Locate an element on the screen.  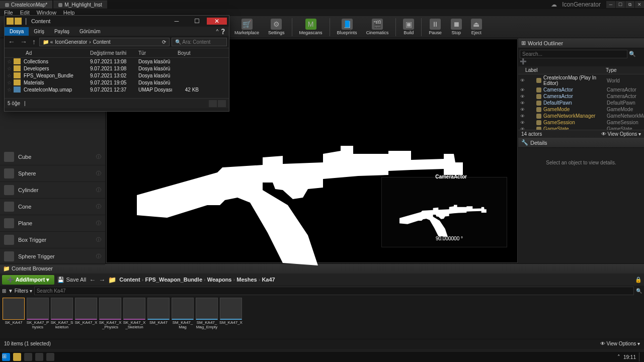
toolbar-marketplace: 🛒Marketplace is located at coordinates (247, 27).